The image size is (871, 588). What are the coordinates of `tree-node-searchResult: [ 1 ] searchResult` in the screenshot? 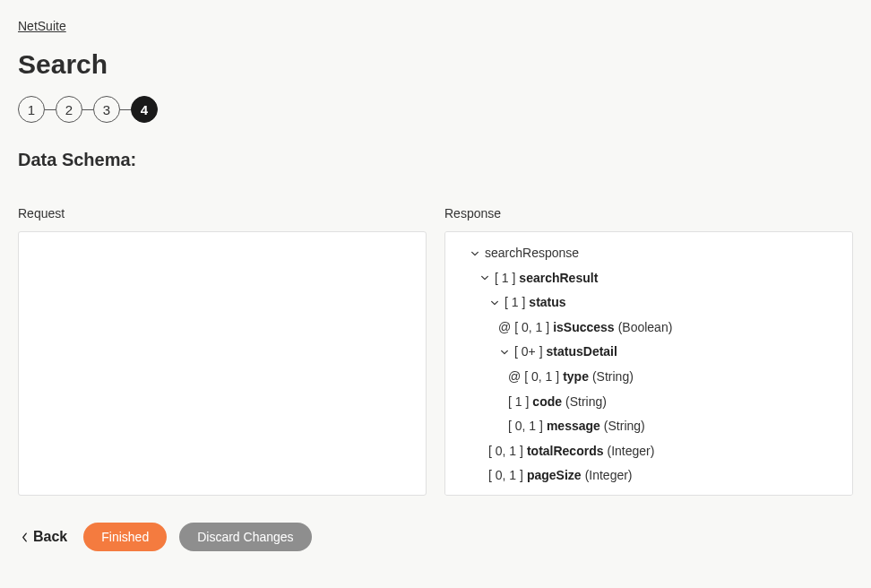 It's located at (649, 279).